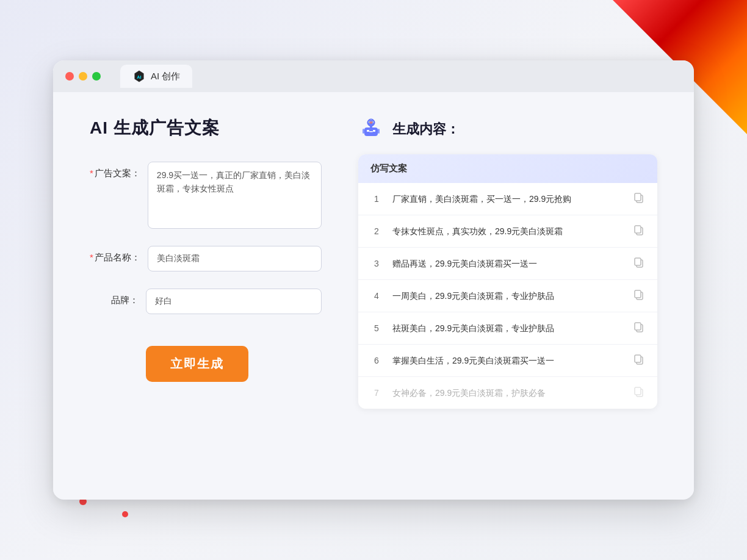 This screenshot has height=560, width=747. I want to click on ad-copy-input, so click(234, 195).